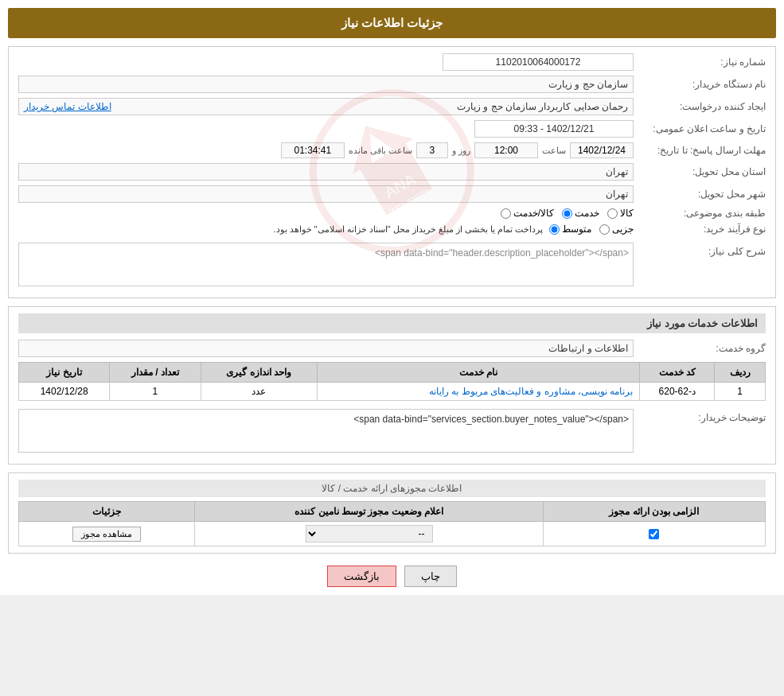 Image resolution: width=784 pixels, height=696 pixels. What do you see at coordinates (392, 150) in the screenshot?
I see `deadline-row: مهلت ارسال پاسخ: تا تاریخ: 1402/12/24 سا…` at bounding box center [392, 150].